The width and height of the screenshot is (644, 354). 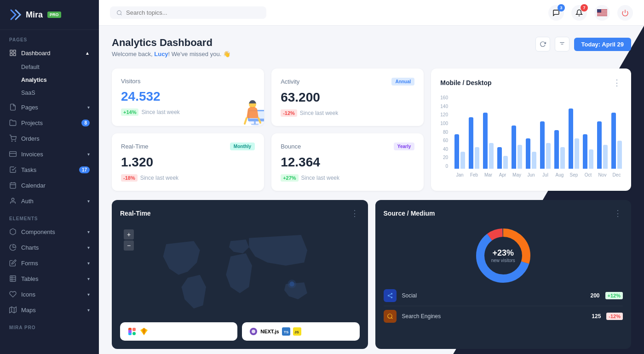 What do you see at coordinates (129, 234) in the screenshot?
I see `map-zoom-in: +` at bounding box center [129, 234].